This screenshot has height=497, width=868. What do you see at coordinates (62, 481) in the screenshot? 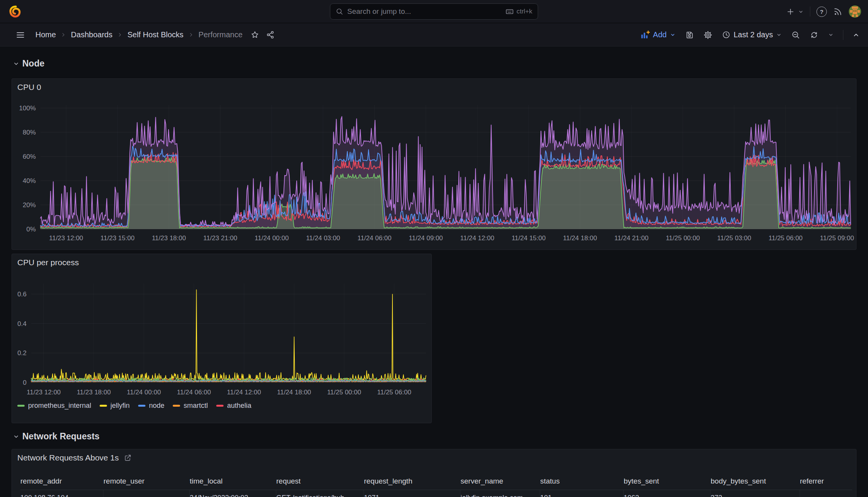
I see `column-header-remote_addr: remote_addr` at bounding box center [62, 481].